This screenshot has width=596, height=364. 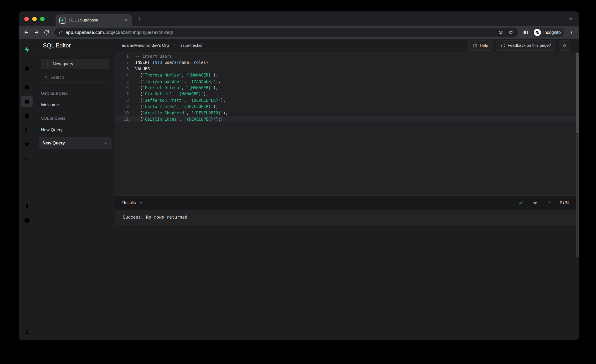 What do you see at coordinates (501, 32) in the screenshot?
I see `eye-off-icon` at bounding box center [501, 32].